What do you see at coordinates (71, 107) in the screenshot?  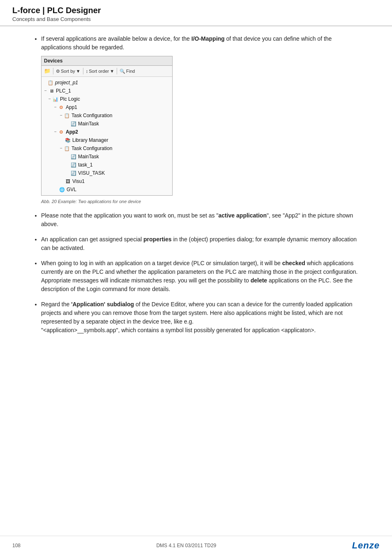 I see `app1-label: App1` at bounding box center [71, 107].